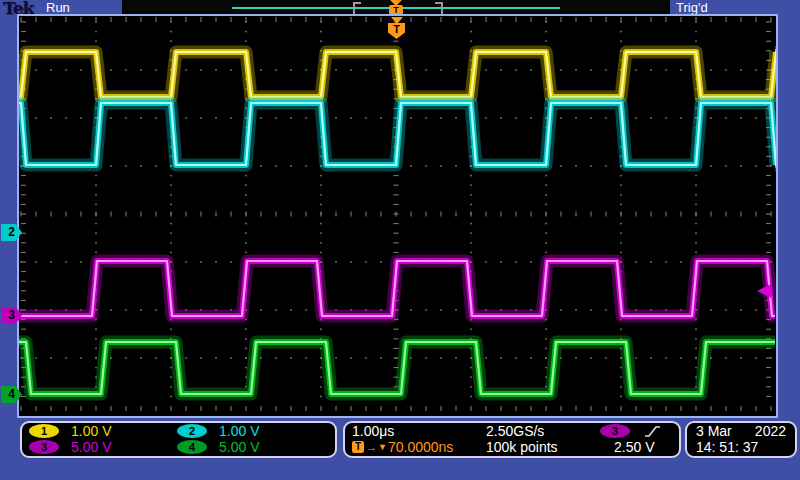 The image size is (800, 480). What do you see at coordinates (192, 447) in the screenshot?
I see `channel-4-badge: 4` at bounding box center [192, 447].